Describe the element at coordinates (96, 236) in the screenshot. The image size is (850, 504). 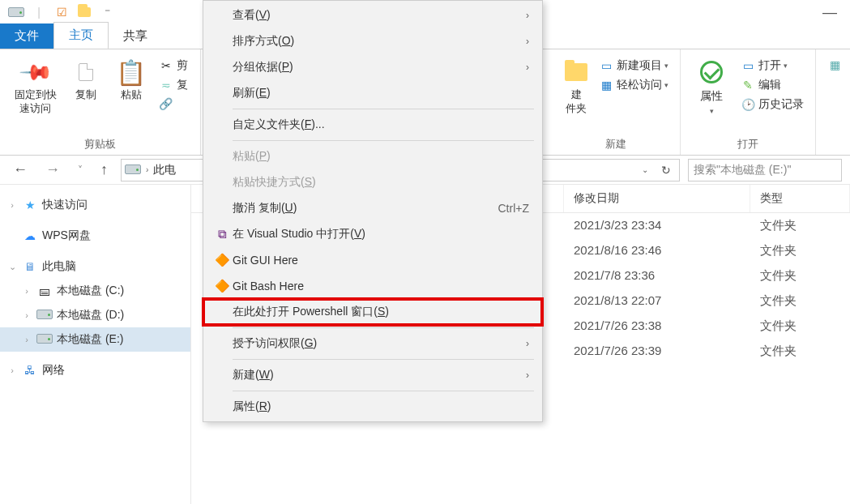
I see `tree-wps: ☁WPS网盘` at that location.